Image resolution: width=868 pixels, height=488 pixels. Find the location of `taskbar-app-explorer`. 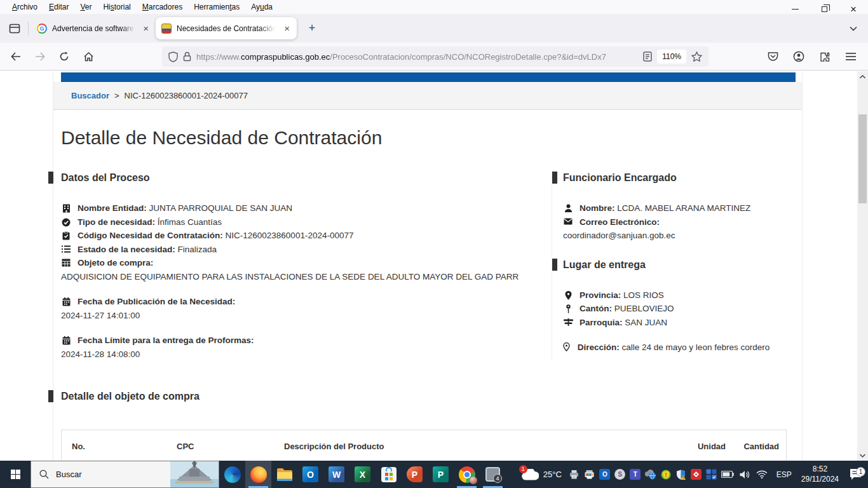

taskbar-app-explorer is located at coordinates (285, 474).